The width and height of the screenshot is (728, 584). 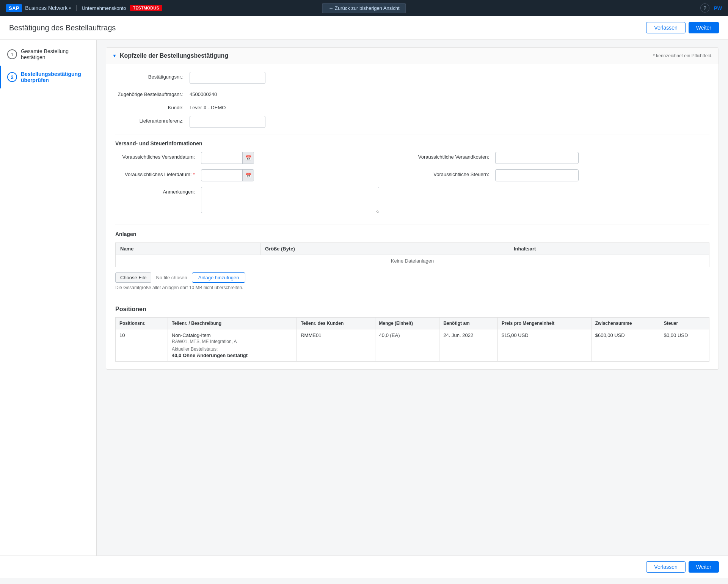 What do you see at coordinates (203, 93) in the screenshot?
I see `order-nr-value: 4500000240` at bounding box center [203, 93].